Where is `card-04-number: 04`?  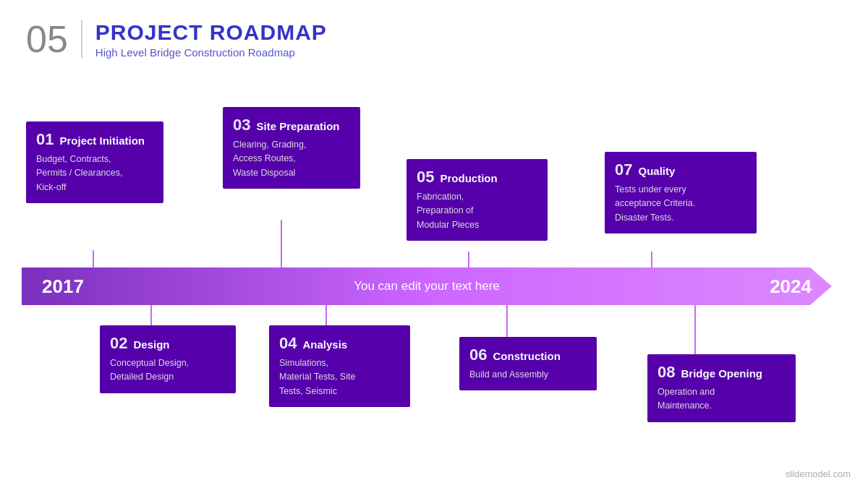
card-04-number: 04 is located at coordinates (288, 343).